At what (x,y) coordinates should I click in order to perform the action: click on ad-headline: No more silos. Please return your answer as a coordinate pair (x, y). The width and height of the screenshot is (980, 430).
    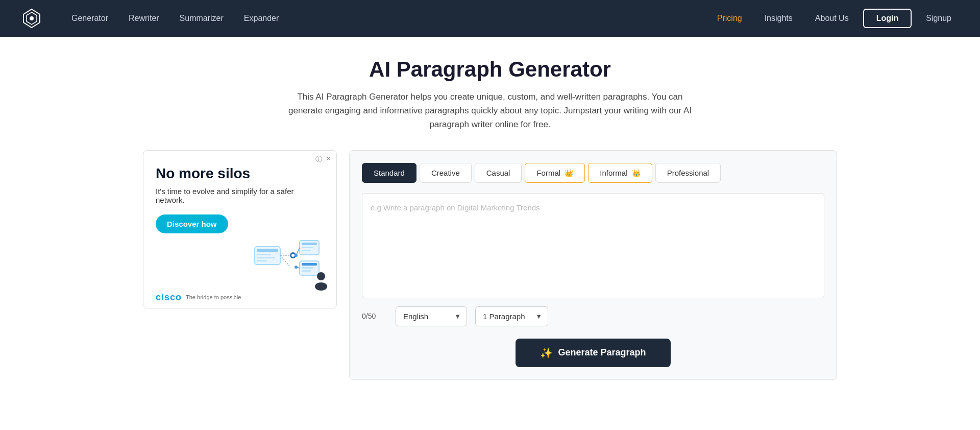
    Looking at the image, I should click on (240, 174).